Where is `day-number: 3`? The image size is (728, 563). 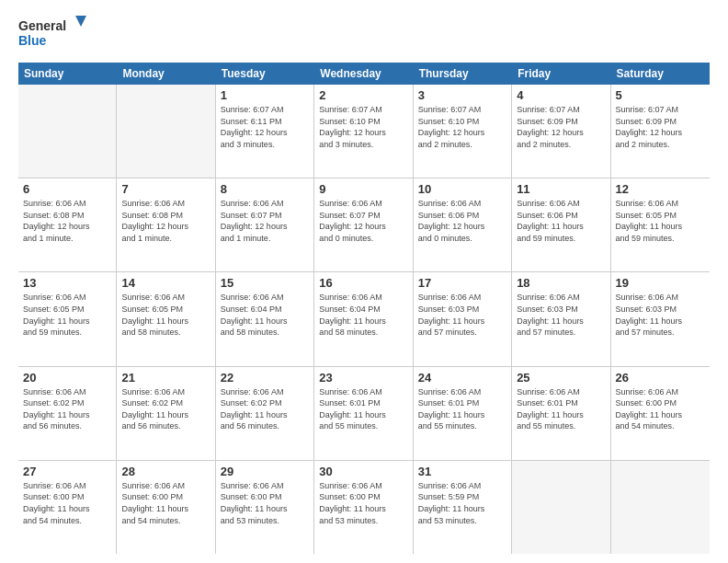 day-number: 3 is located at coordinates (462, 96).